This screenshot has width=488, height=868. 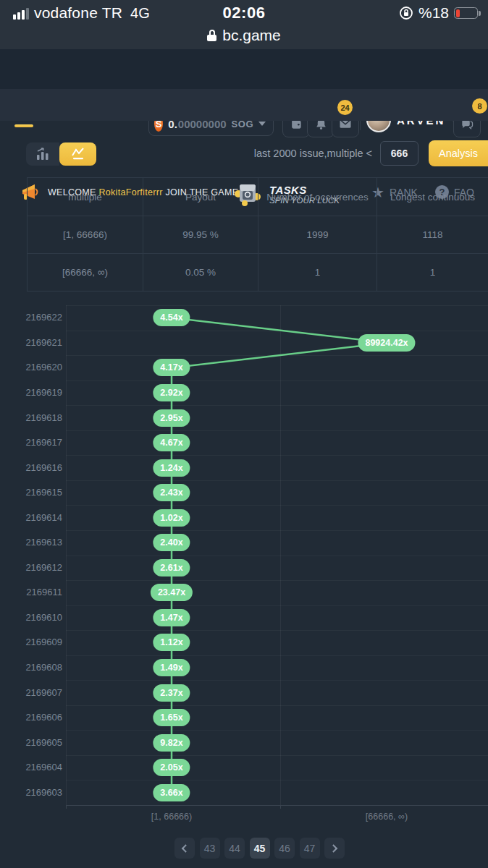 I want to click on multiplier-pill: 1.02x, so click(x=171, y=518).